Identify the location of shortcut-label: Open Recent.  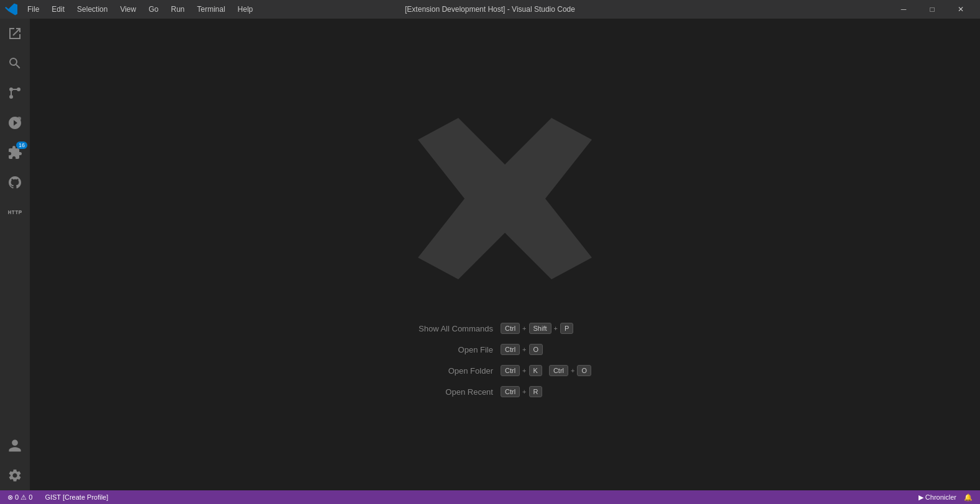
(456, 392).